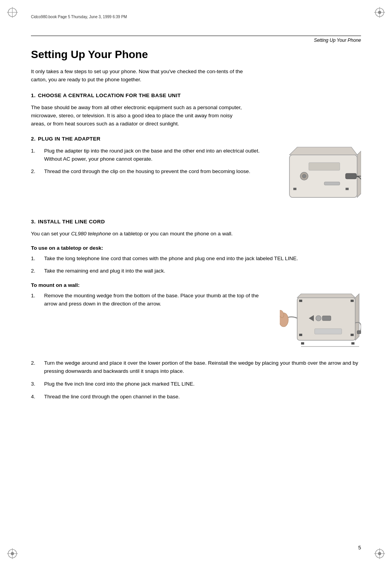 The image size is (392, 566). Describe the element at coordinates (320, 323) in the screenshot. I see `wall-mount-image` at that location.